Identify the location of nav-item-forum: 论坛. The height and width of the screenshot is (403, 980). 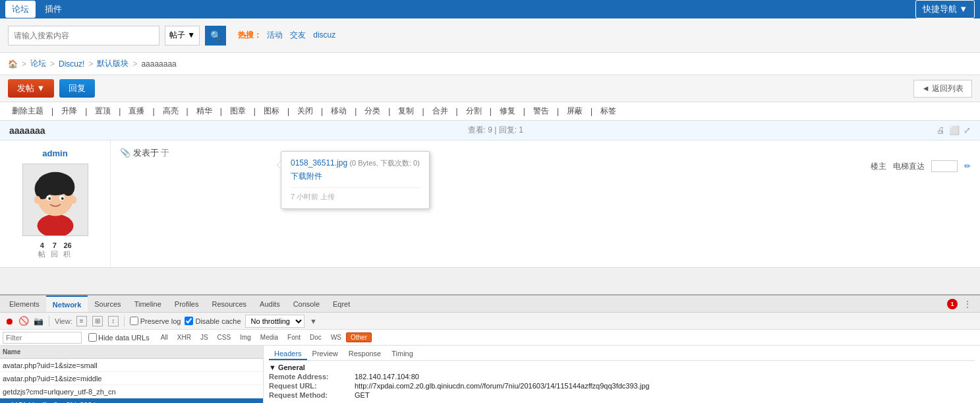
(20, 9).